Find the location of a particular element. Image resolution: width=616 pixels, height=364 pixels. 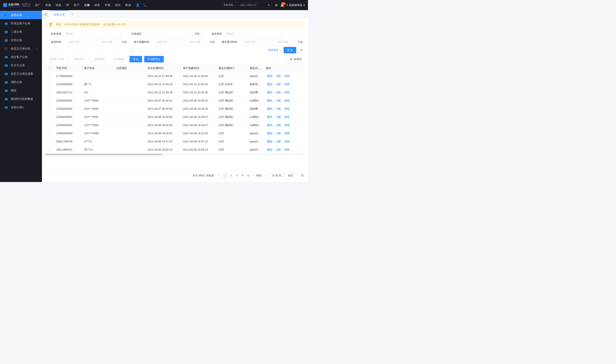

sidebar-item-2: 👥二咨公海 is located at coordinates (21, 32).